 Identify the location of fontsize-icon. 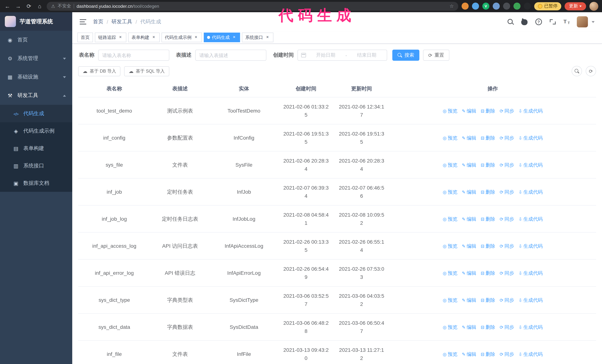
(567, 22).